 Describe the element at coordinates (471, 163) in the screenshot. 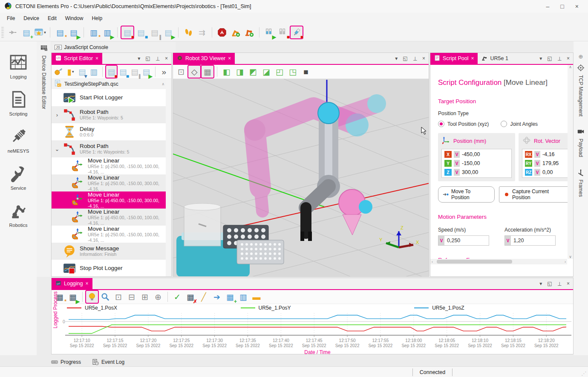

I see `axis-value: -150,00` at that location.